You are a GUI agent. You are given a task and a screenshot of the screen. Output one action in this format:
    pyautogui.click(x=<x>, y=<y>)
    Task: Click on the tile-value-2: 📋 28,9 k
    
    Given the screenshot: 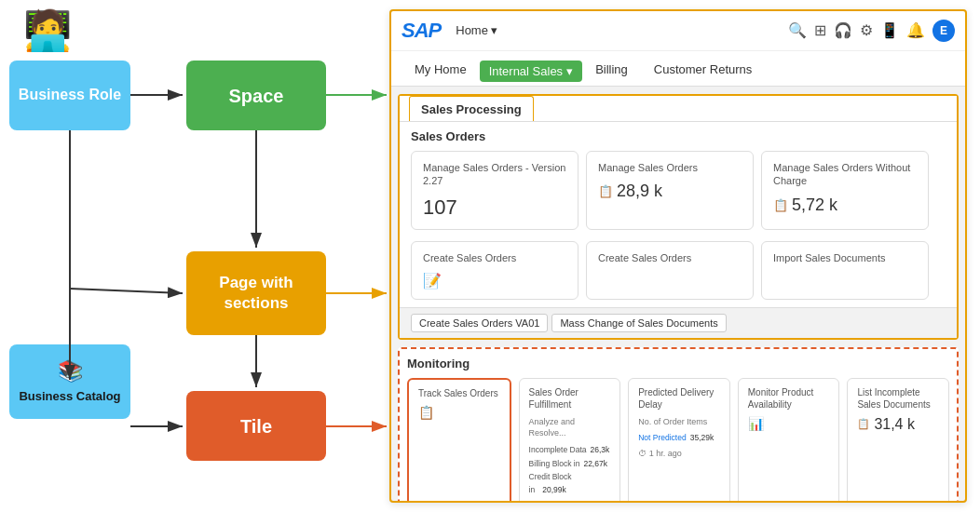 What is the action you would take?
    pyautogui.click(x=670, y=192)
    